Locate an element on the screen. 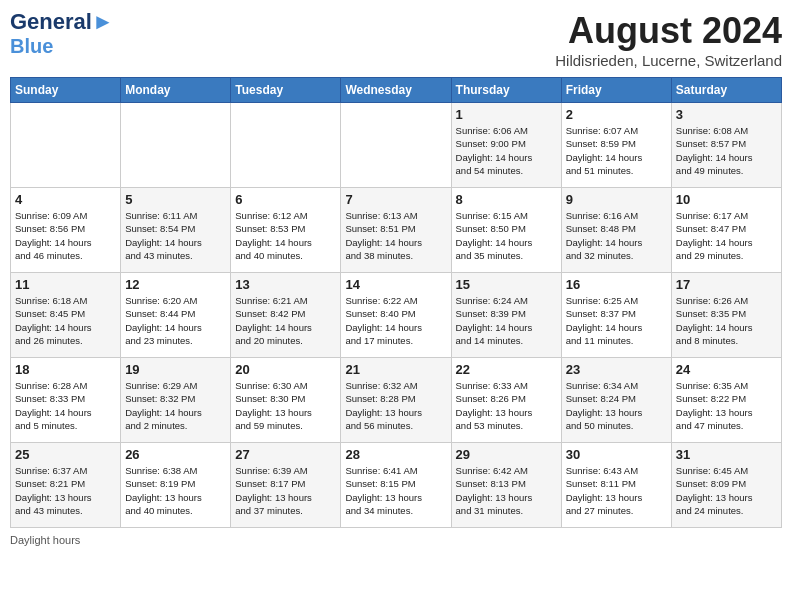  daylight-label: Daylight hours is located at coordinates (45, 540).